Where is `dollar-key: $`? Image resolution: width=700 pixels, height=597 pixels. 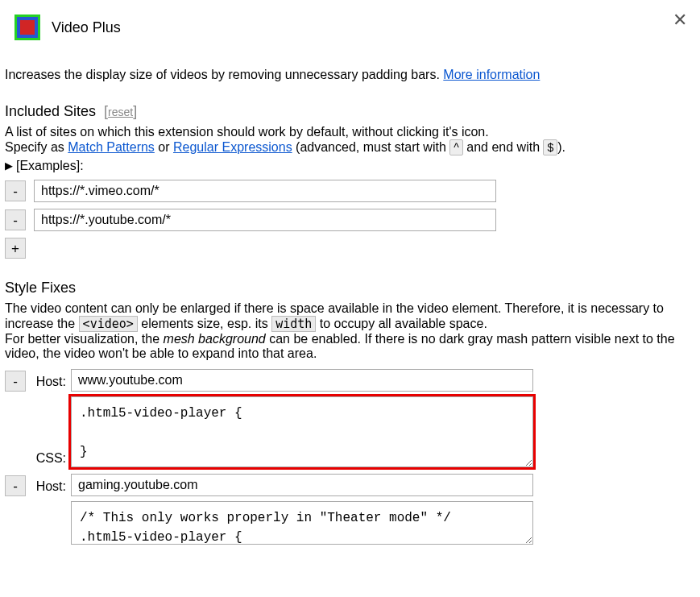 dollar-key: $ is located at coordinates (550, 147).